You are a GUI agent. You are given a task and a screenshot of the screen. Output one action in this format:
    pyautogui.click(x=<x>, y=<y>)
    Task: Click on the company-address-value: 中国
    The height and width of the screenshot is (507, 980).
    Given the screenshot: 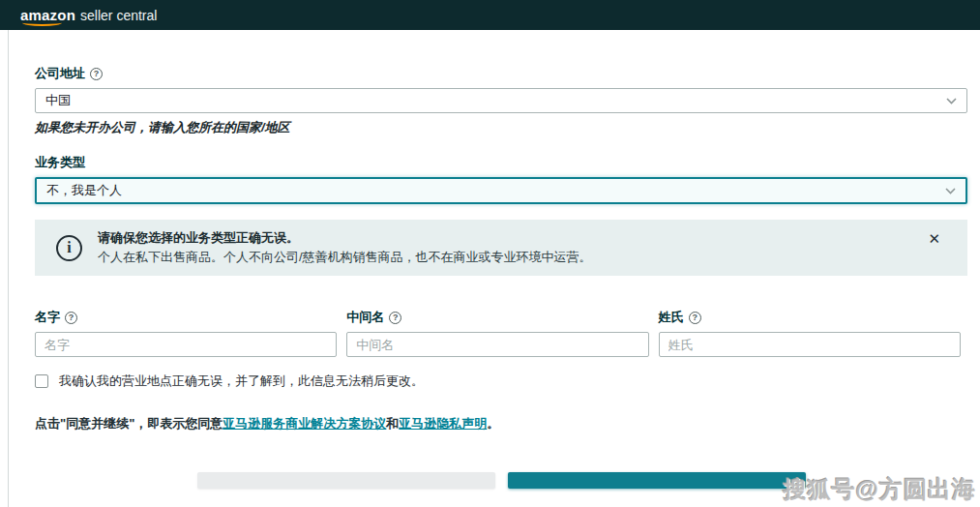 What is the action you would take?
    pyautogui.click(x=58, y=101)
    